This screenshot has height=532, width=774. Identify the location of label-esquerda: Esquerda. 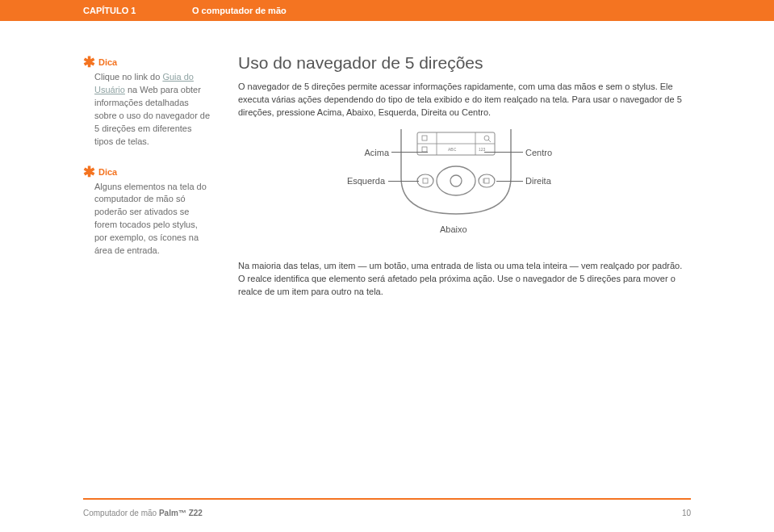
(361, 181).